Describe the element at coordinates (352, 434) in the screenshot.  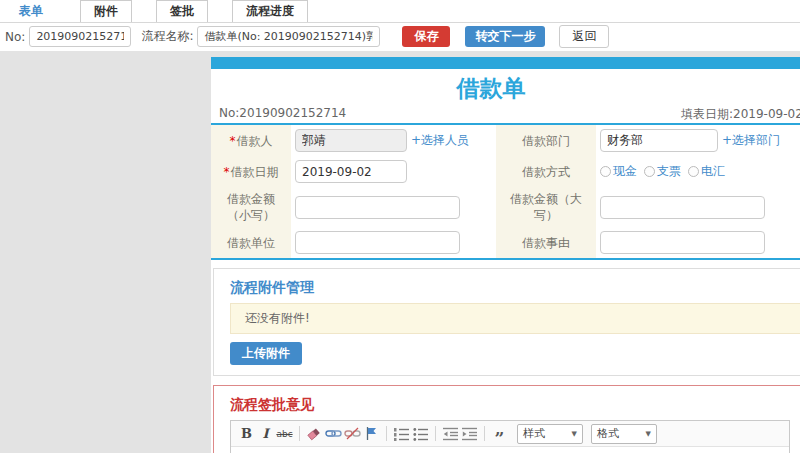
I see `unlink-icon` at that location.